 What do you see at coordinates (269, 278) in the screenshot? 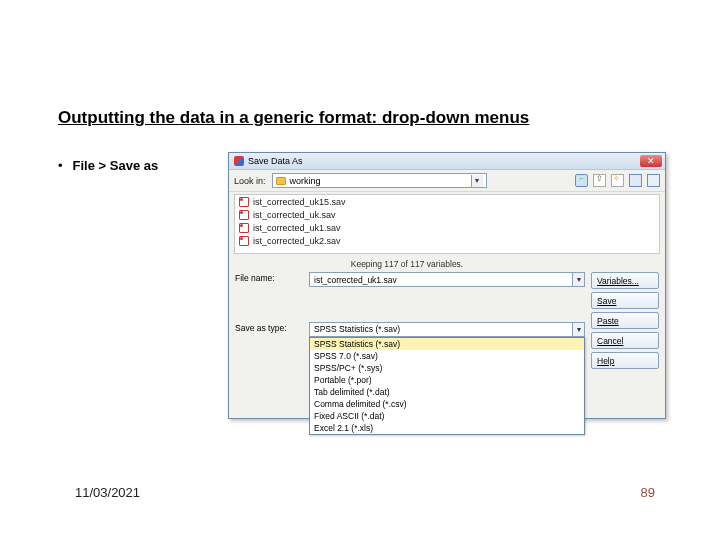
I see `file-name-label: File name:` at bounding box center [269, 278].